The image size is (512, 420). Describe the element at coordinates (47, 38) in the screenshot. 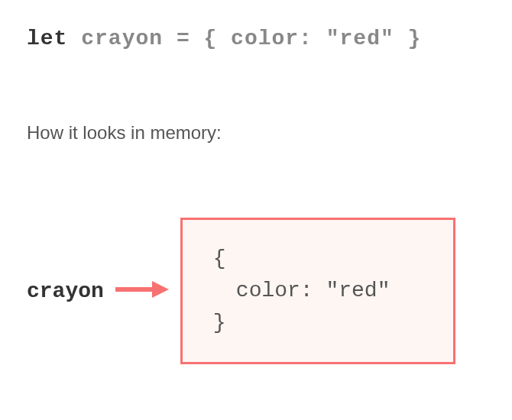

I see `keyword-let: let` at that location.